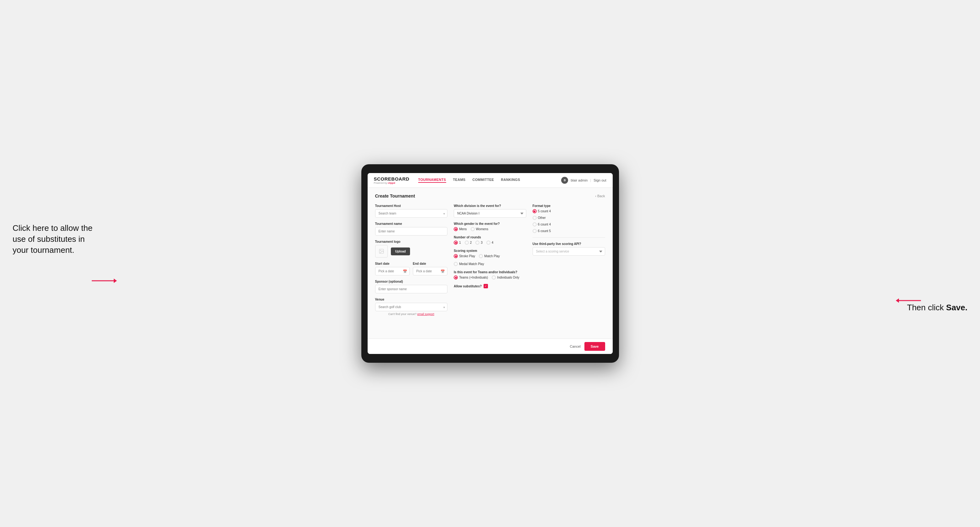  I want to click on event-type-radio-group: Teams (+Individuals) Individuals Only, so click(490, 278).